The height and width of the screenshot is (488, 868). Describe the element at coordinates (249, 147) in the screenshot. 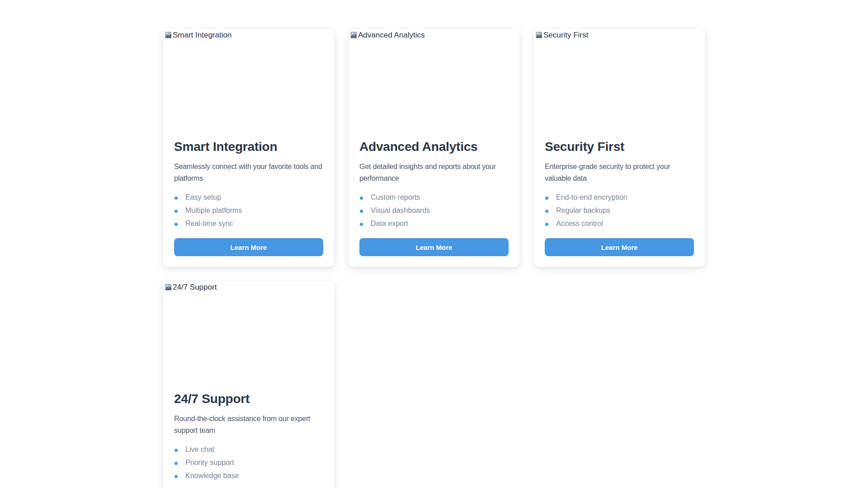

I see `card-title: Smart Integration` at that location.